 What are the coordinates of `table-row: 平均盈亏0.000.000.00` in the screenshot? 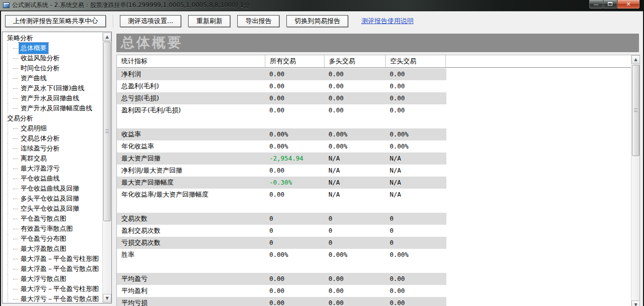 It's located at (282, 279).